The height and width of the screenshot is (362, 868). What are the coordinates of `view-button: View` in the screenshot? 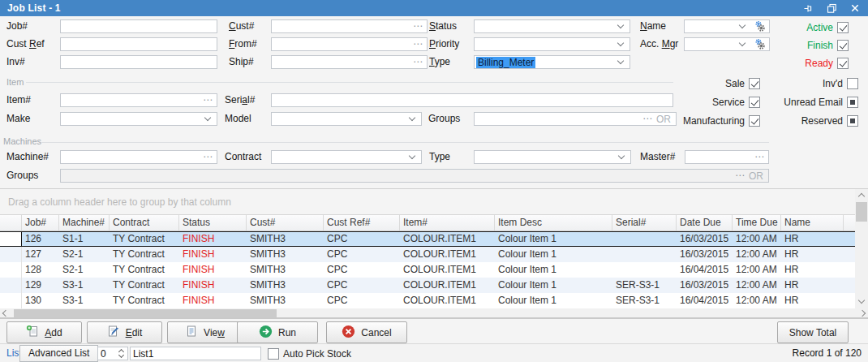 It's located at (204, 333).